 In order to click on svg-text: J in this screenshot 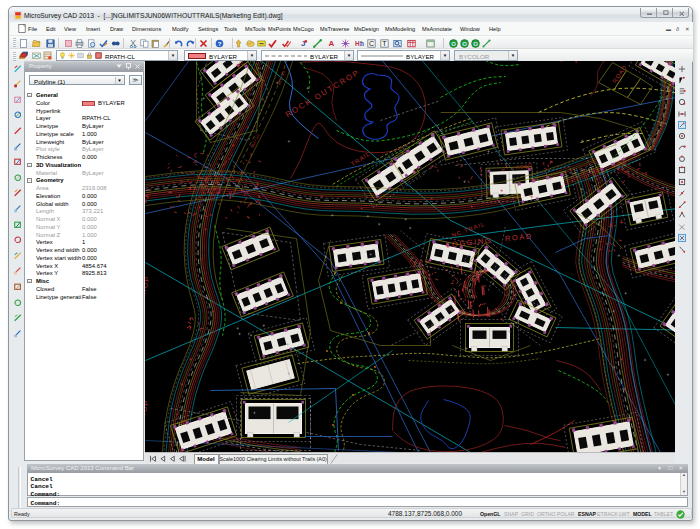, I will do `click(303, 44)`.